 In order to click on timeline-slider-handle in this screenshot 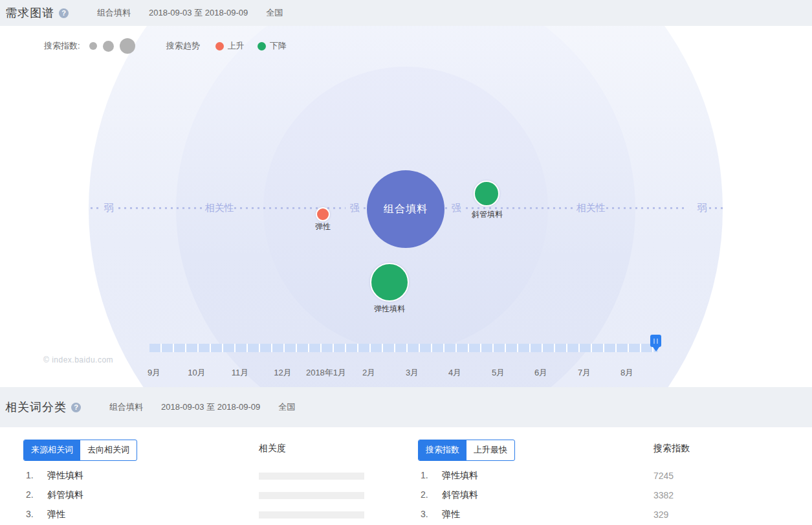, I will do `click(656, 343)`.